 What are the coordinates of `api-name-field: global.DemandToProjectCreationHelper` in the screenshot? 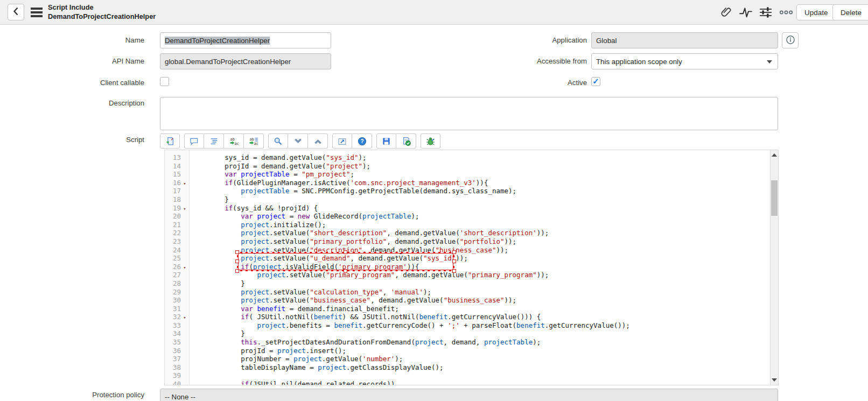 It's located at (246, 61).